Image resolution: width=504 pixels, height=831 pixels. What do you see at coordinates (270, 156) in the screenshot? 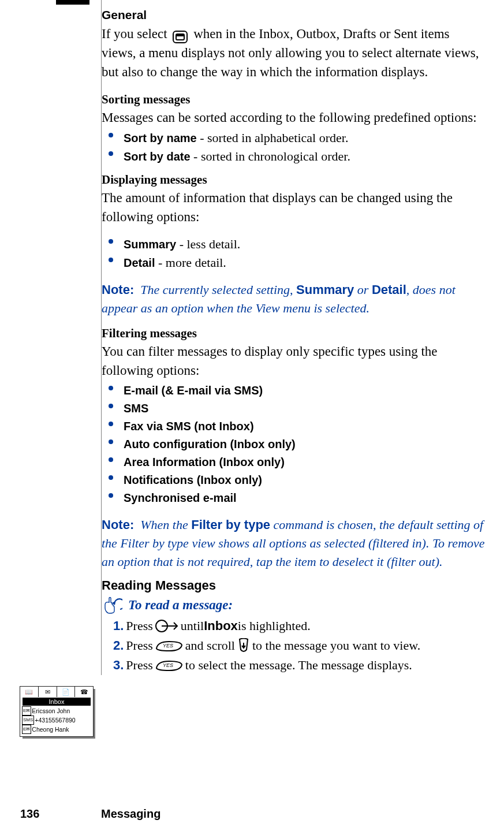
I see `item-tail: - sorted in chronological order.` at bounding box center [270, 156].